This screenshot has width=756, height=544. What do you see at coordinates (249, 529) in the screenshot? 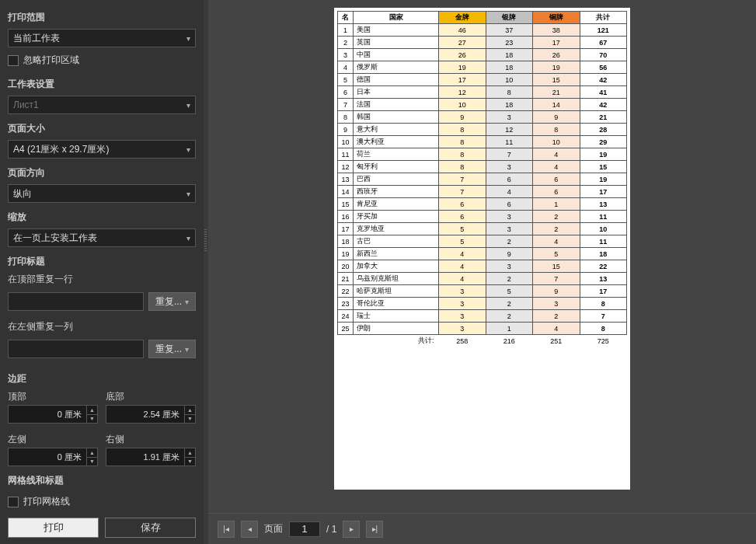
I see `prev-page-button: ◂` at bounding box center [249, 529].